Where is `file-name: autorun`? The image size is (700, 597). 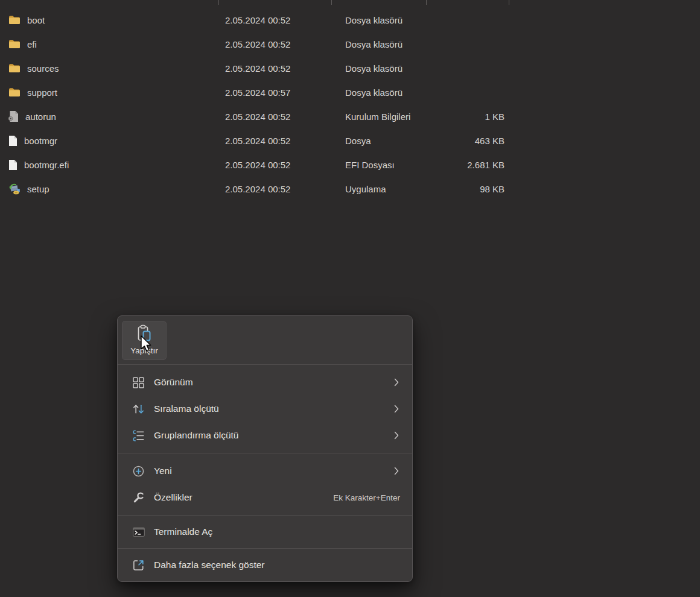
file-name: autorun is located at coordinates (41, 117).